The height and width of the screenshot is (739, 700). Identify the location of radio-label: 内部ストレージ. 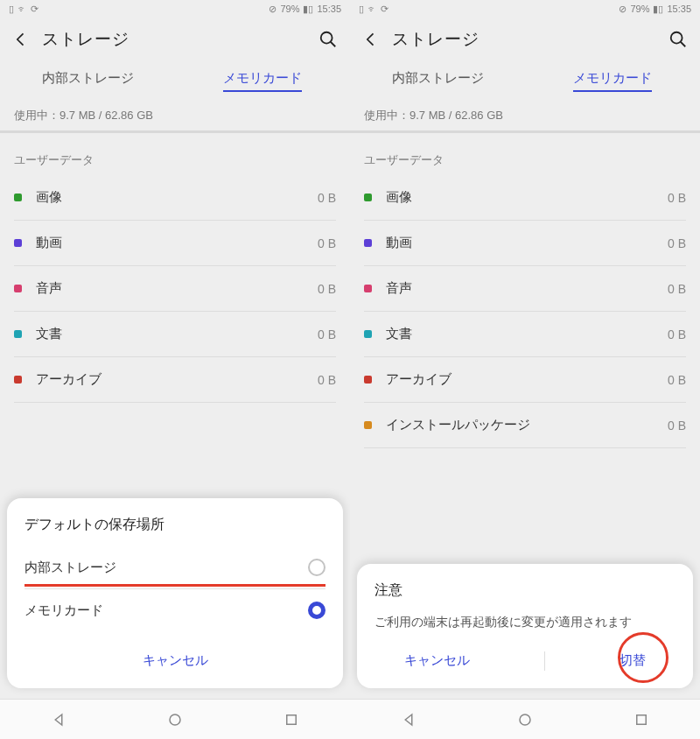
(166, 567).